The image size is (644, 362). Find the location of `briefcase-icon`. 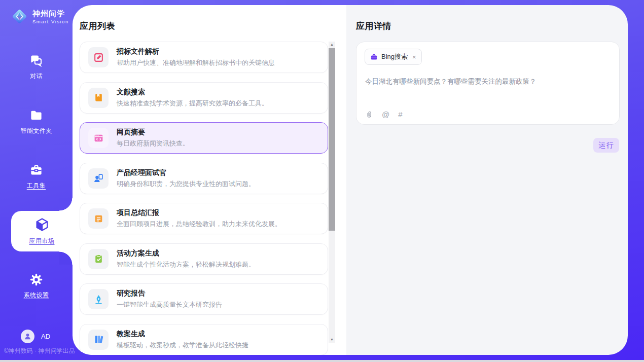

briefcase-icon is located at coordinates (374, 57).